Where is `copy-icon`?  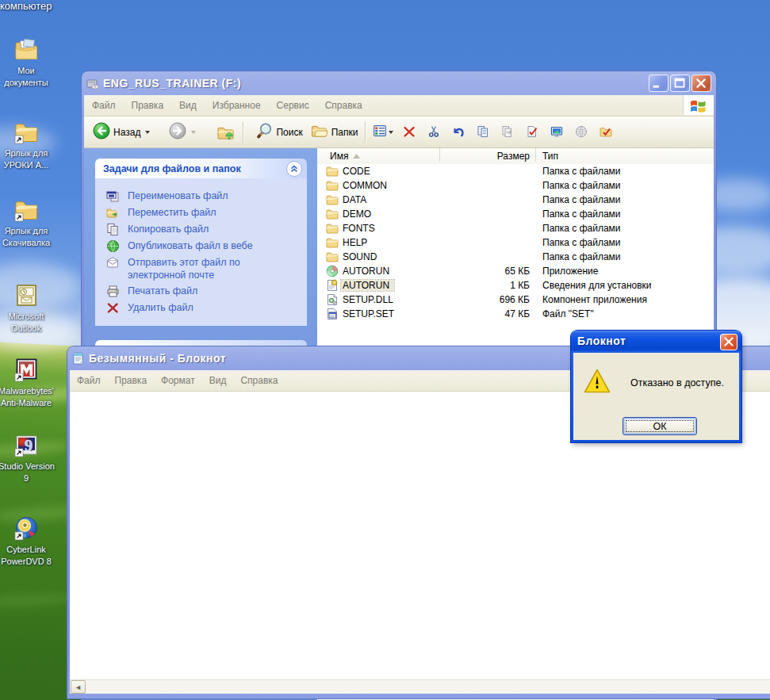 copy-icon is located at coordinates (484, 132).